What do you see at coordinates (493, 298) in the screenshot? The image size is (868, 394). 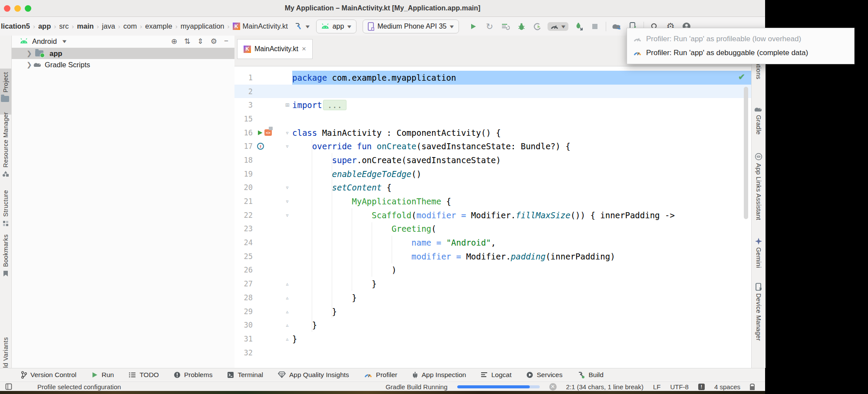 I see `code-line-28: 28▵}` at bounding box center [493, 298].